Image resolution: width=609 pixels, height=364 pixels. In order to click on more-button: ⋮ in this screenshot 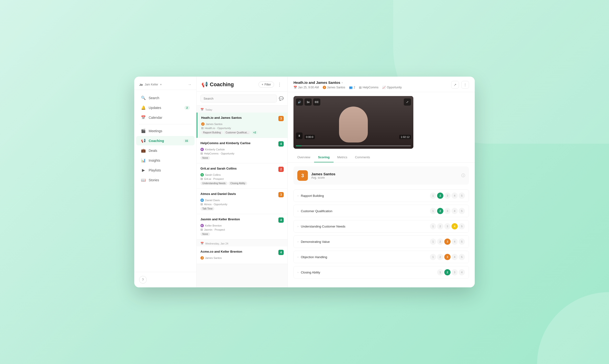, I will do `click(465, 85)`.